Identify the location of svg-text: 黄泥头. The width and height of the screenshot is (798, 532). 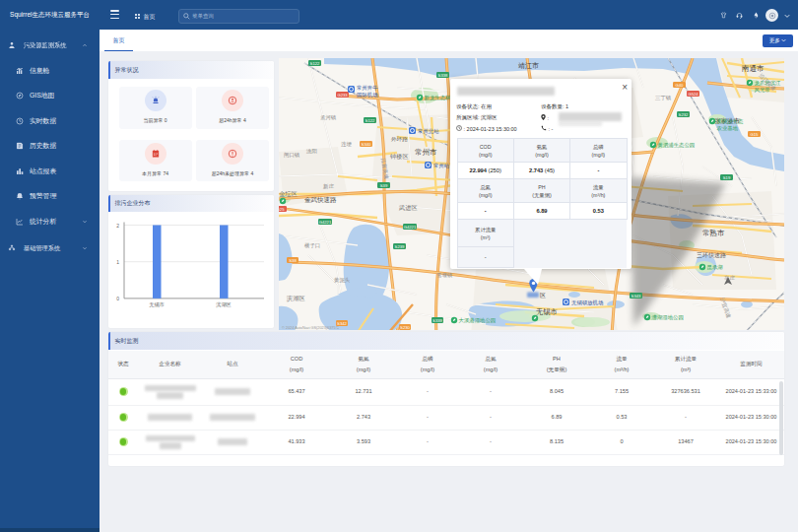
(343, 280).